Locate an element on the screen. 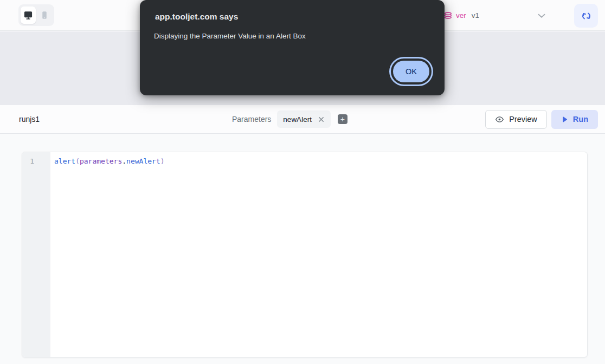 The width and height of the screenshot is (605, 364). editor-gutter: 1 is located at coordinates (36, 255).